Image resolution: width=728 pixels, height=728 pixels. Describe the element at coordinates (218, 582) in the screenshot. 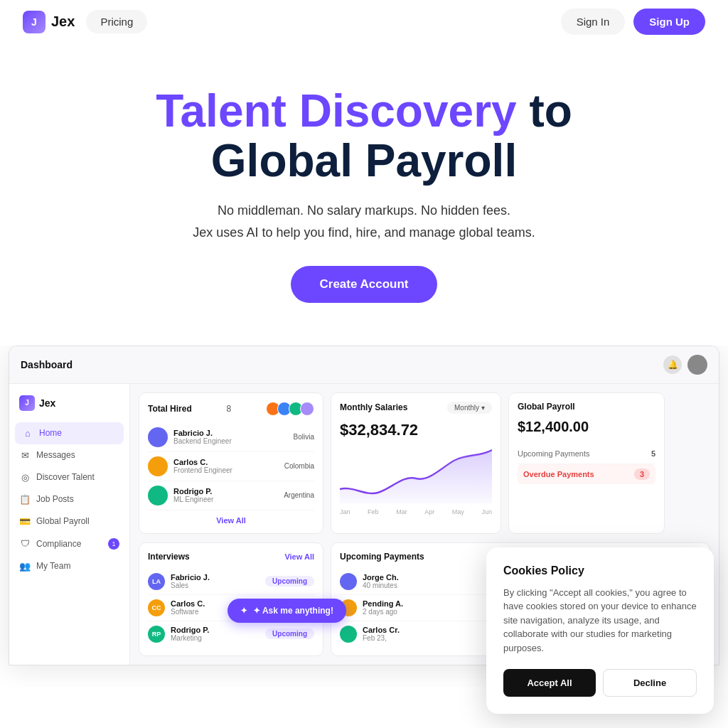

I see `interview-info-1: Fabricio J. Sales` at that location.